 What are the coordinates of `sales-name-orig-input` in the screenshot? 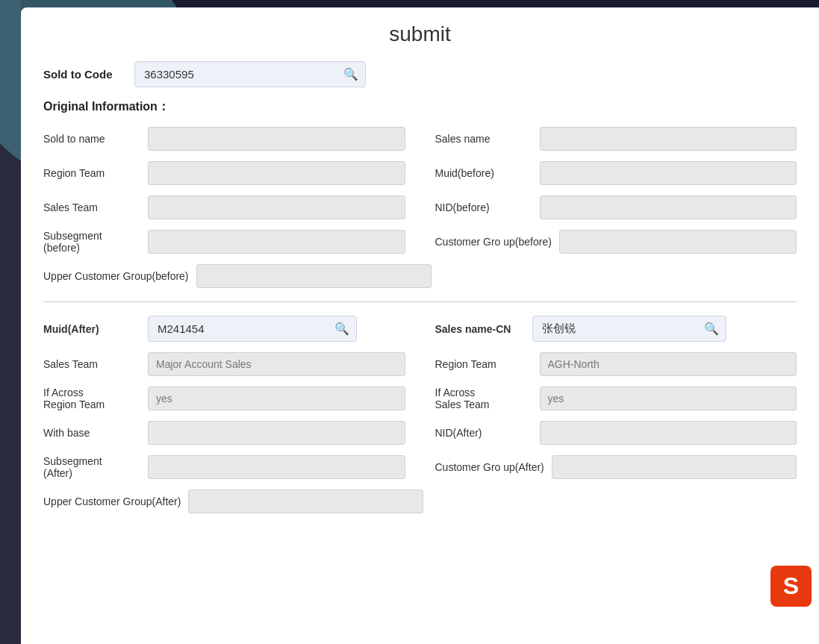 It's located at (669, 139).